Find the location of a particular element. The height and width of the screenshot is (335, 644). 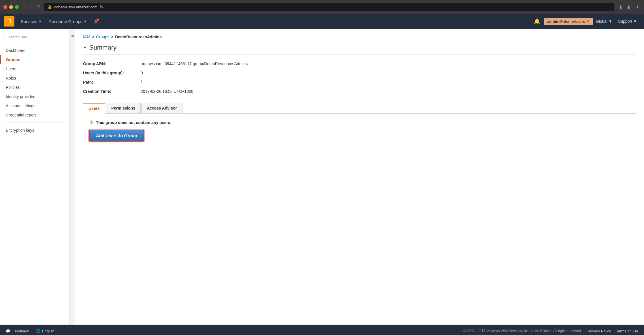

search-input is located at coordinates (35, 37).